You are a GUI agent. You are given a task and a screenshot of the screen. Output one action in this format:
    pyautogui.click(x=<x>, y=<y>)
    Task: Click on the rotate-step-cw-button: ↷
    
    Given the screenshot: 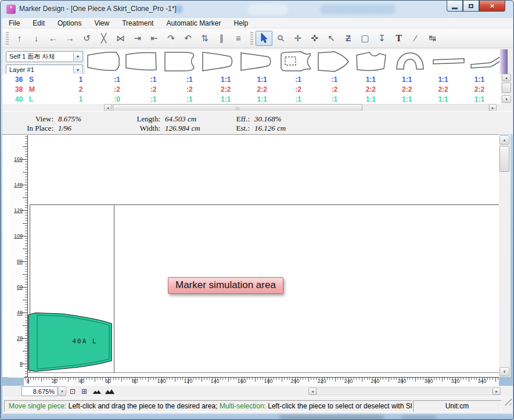 What is the action you would take?
    pyautogui.click(x=171, y=38)
    